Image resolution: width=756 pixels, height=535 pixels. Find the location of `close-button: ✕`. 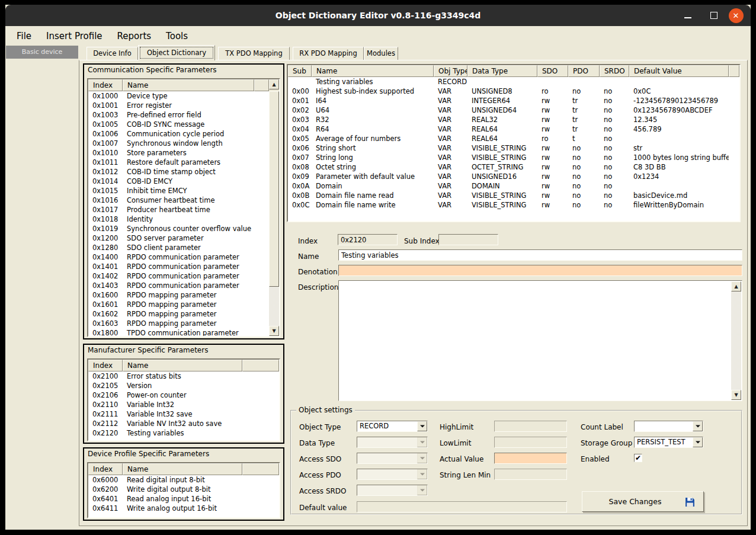

close-button: ✕ is located at coordinates (736, 15).